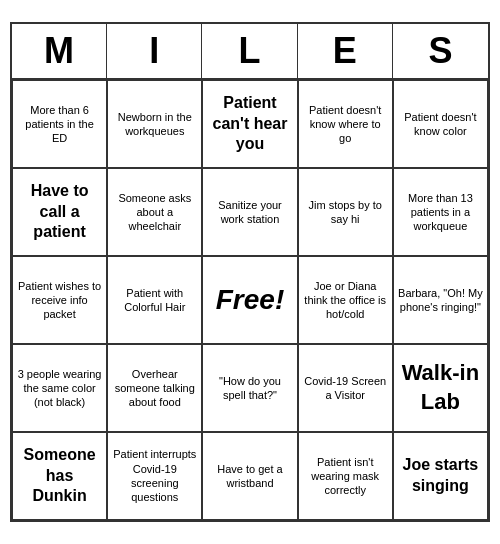 The height and width of the screenshot is (544, 500). I want to click on bingo-cell: Patient doesn't know where to go, so click(346, 124).